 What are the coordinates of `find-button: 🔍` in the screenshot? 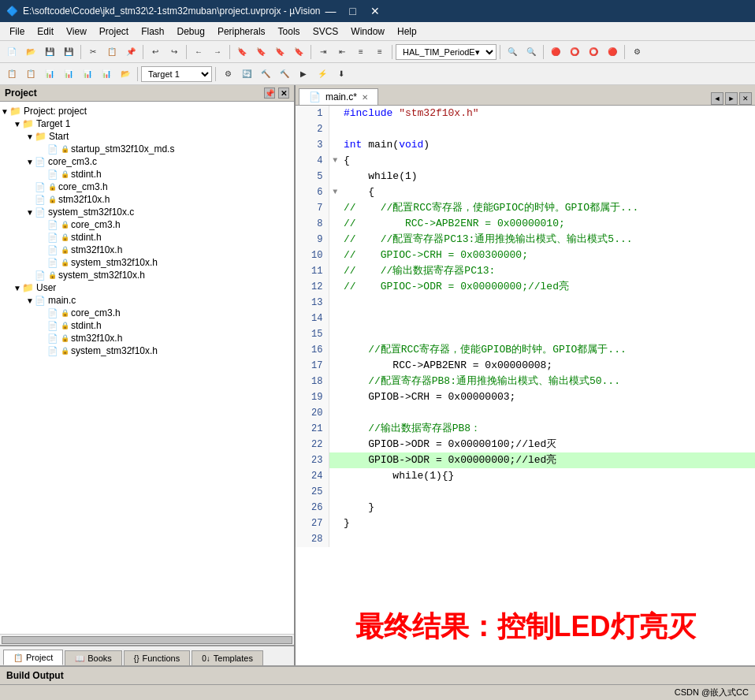 It's located at (512, 52).